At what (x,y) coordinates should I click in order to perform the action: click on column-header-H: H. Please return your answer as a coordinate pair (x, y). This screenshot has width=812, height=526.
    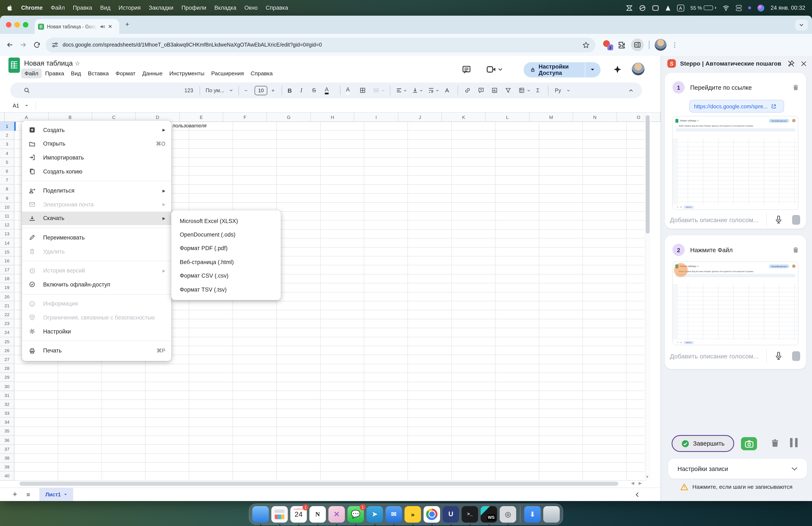
    Looking at the image, I should click on (333, 117).